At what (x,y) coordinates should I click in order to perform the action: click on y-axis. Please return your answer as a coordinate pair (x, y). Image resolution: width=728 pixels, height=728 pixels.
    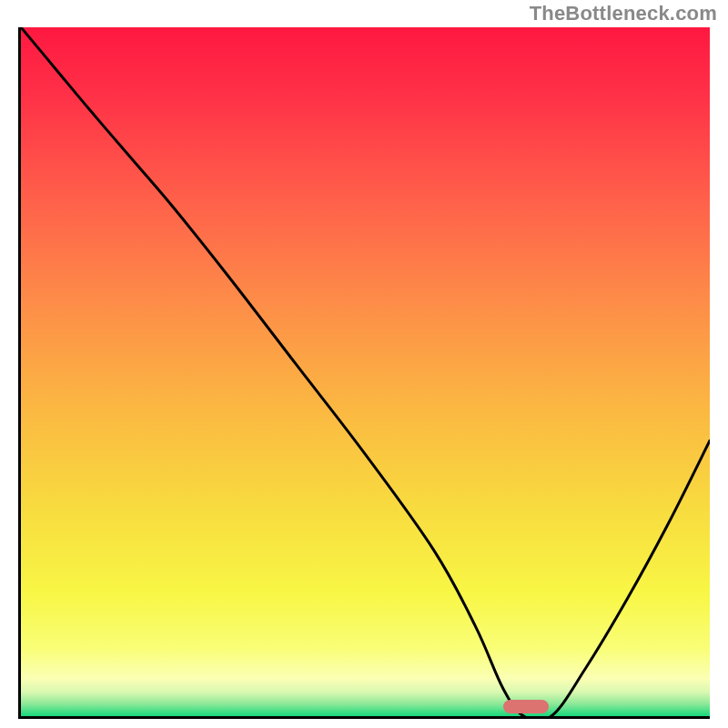
    Looking at the image, I should click on (20, 373).